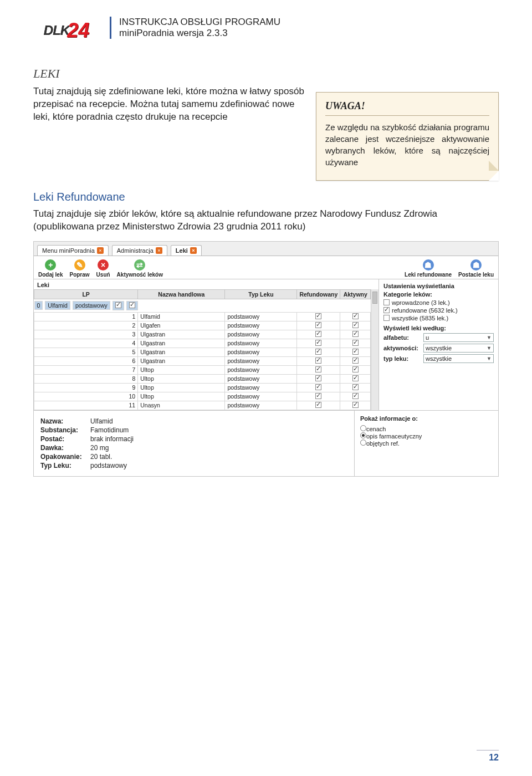  What do you see at coordinates (427, 338) in the screenshot?
I see `select-value: u` at bounding box center [427, 338].